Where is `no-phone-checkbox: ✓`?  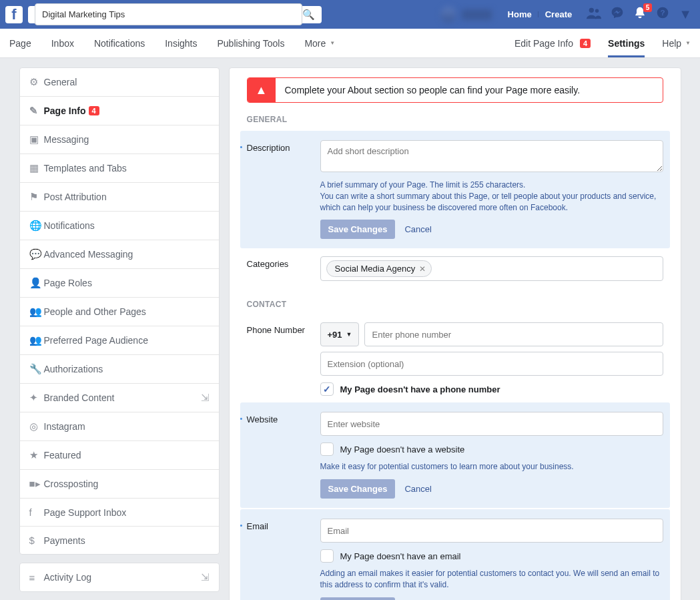 no-phone-checkbox: ✓ is located at coordinates (327, 389).